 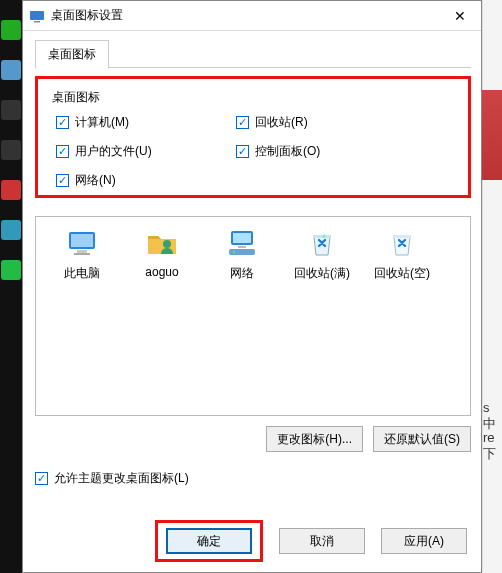 I want to click on change-icon-button: 更改图标(H)..., so click(x=314, y=439).